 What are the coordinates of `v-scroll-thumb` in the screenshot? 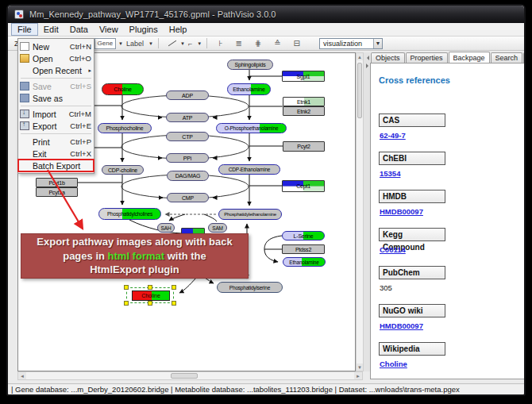 It's located at (360, 90).